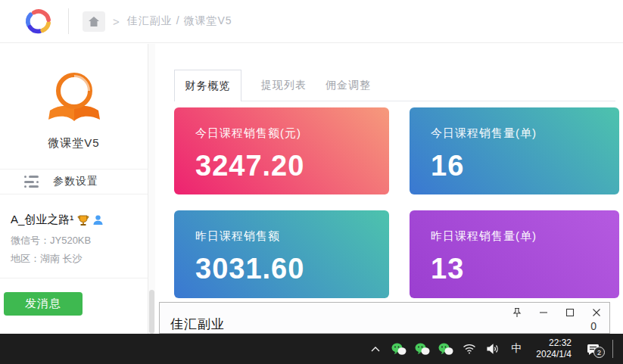 This screenshot has height=364, width=623. Describe the element at coordinates (312, 349) in the screenshot. I see `windows-taskbar: 中 22:32 2024/1/4 2` at that location.